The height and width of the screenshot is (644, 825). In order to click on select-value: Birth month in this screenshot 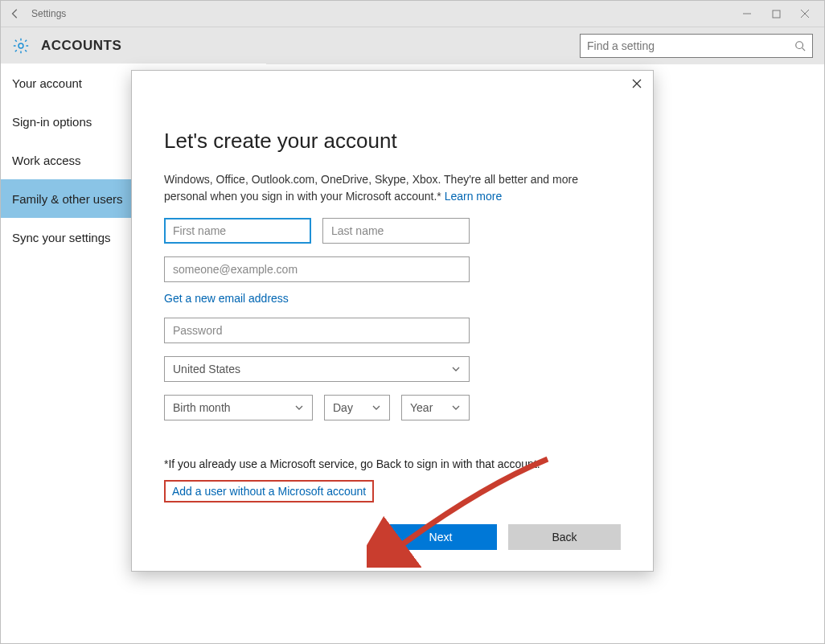, I will do `click(202, 408)`.